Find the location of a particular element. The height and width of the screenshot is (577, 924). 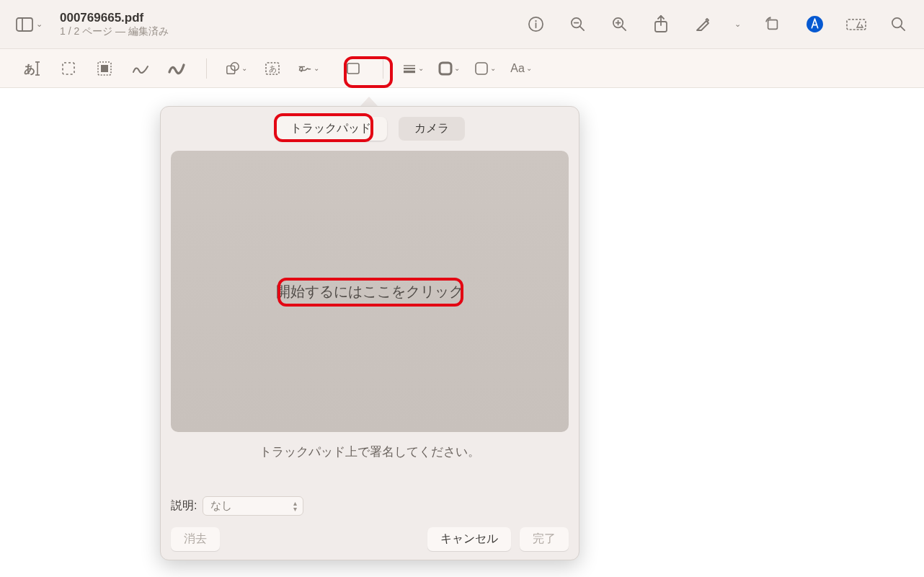

form-button is located at coordinates (856, 25).